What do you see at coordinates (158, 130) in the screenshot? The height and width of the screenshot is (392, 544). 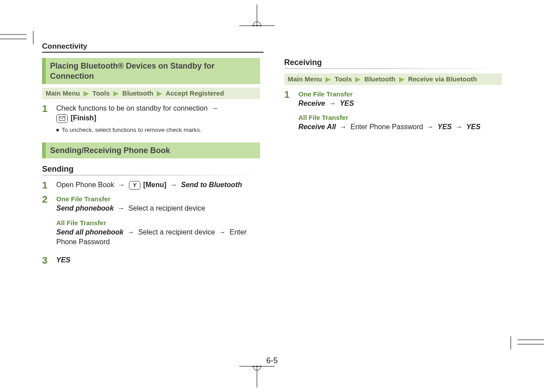 I see `note-uncheck: To uncheck, select functions to remove c…` at bounding box center [158, 130].